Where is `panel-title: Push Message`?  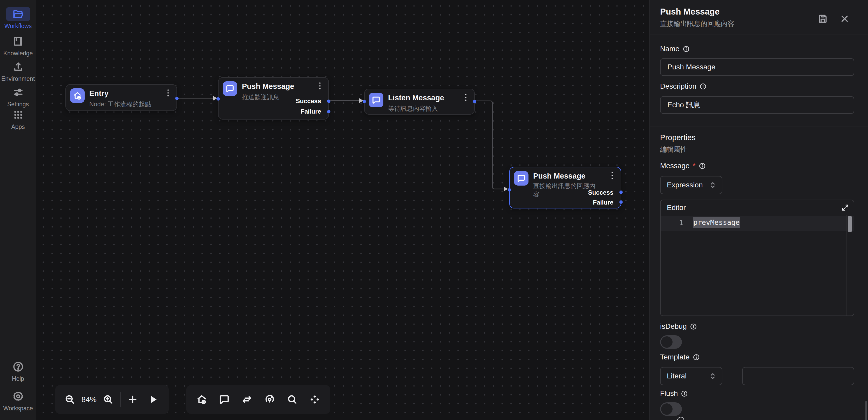 panel-title: Push Message is located at coordinates (690, 11).